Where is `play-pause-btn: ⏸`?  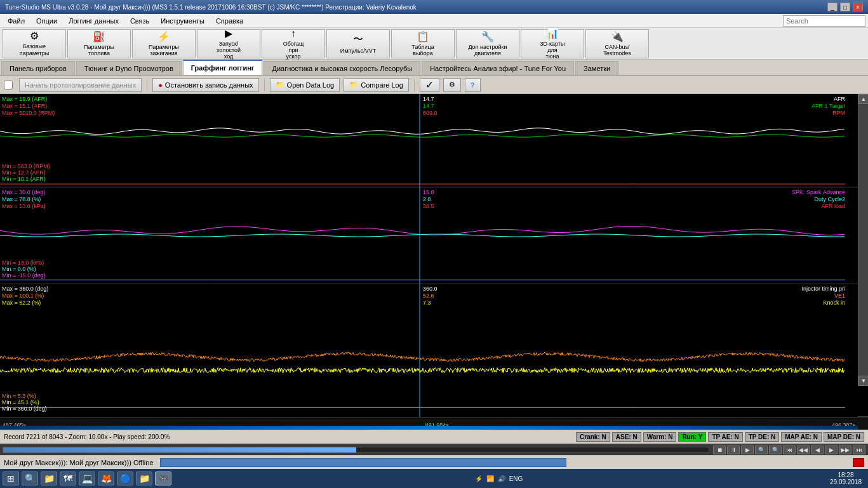
play-pause-btn: ⏸ is located at coordinates (733, 450).